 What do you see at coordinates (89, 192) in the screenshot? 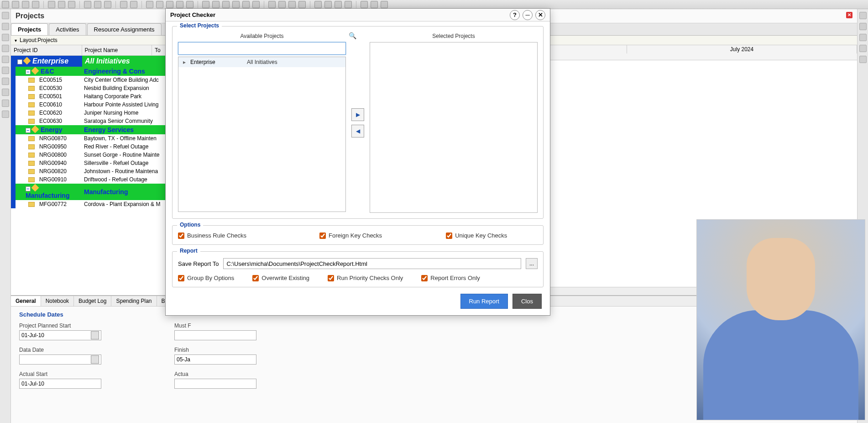
I see `tree-group-manufacturing: −ManufacturingManufacturing` at bounding box center [89, 192].